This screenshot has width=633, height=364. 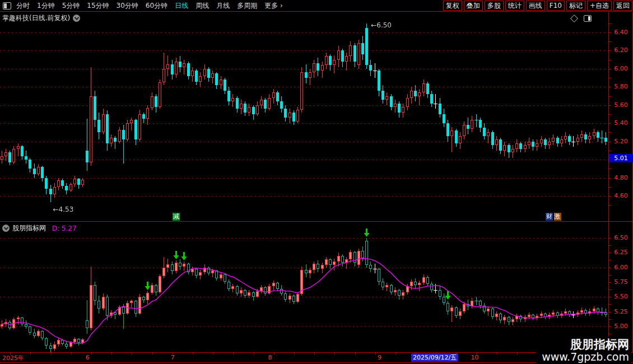 What do you see at coordinates (29, 228) in the screenshot?
I see `indicator-name: 股朋指标网` at bounding box center [29, 228].